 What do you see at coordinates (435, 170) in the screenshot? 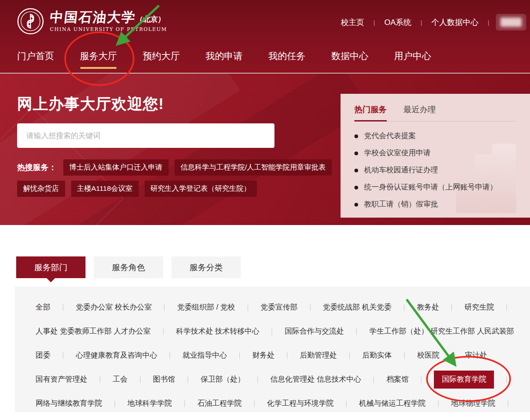
I see `list-item: 机动车校园通行证办理` at bounding box center [435, 170].